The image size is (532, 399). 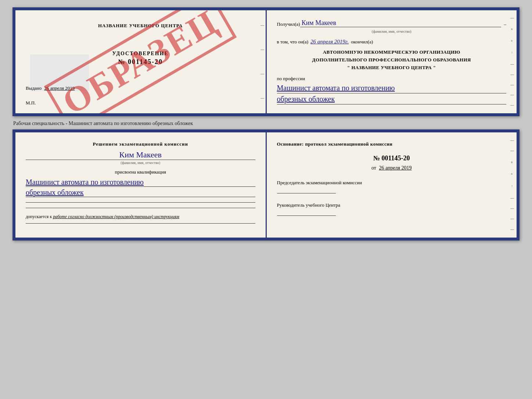 I want to click on predsedatel-sign-line, so click(x=306, y=193).